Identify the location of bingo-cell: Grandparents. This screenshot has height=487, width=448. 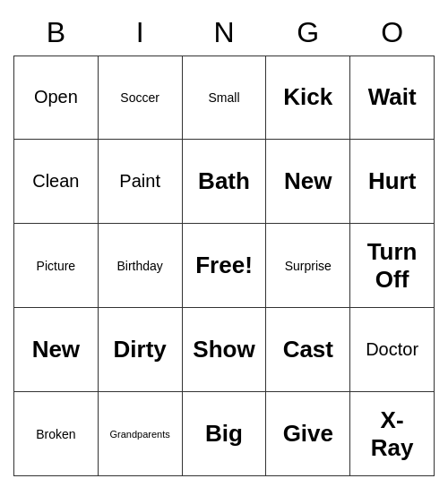
(140, 434).